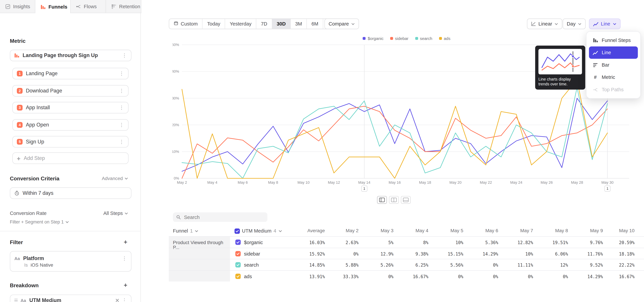 Image resolution: width=644 pixels, height=302 pixels. I want to click on funnel-column-dropdown: Funnel 1, so click(186, 231).